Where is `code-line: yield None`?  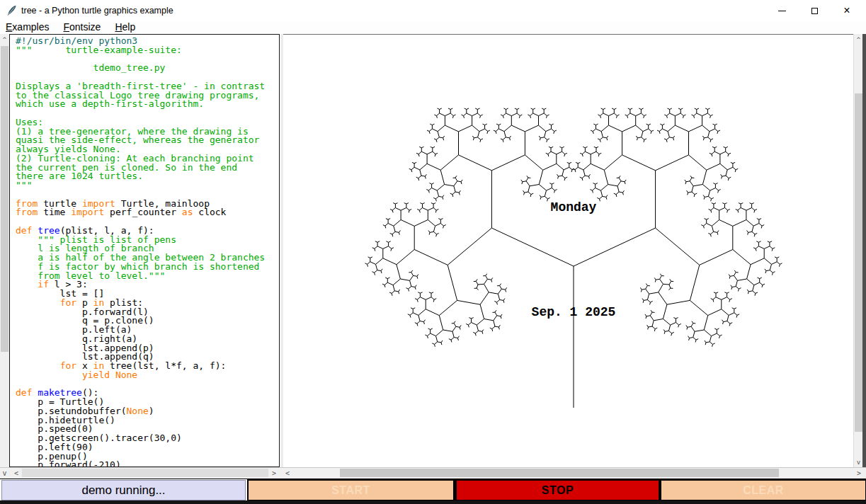
code-line: yield None is located at coordinates (147, 375).